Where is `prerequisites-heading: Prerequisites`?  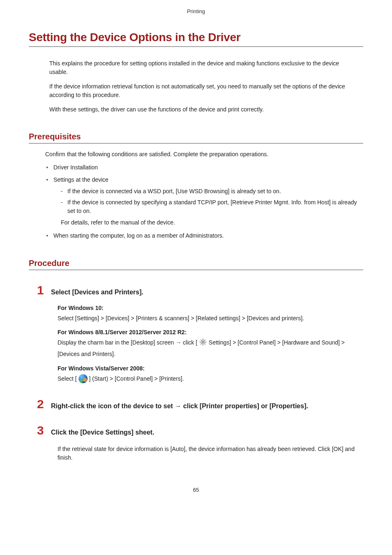 prerequisites-heading: Prerequisites is located at coordinates (196, 136).